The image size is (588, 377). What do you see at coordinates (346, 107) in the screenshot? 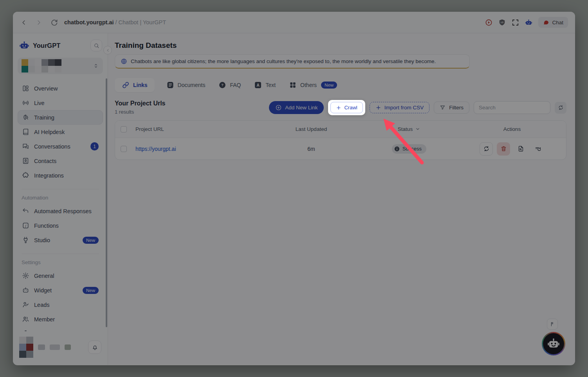
I see `crawl-button: Crawl` at bounding box center [346, 107].